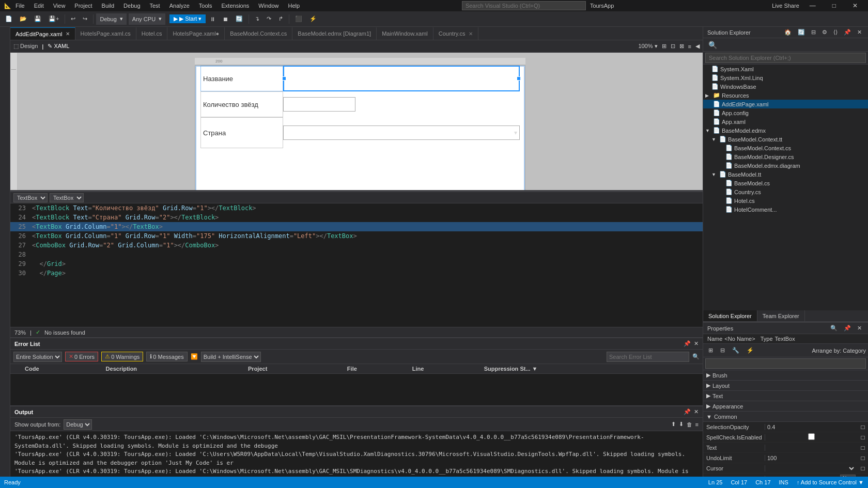  I want to click on warnings-btn: ⚠ 0 Warnings, so click(122, 356).